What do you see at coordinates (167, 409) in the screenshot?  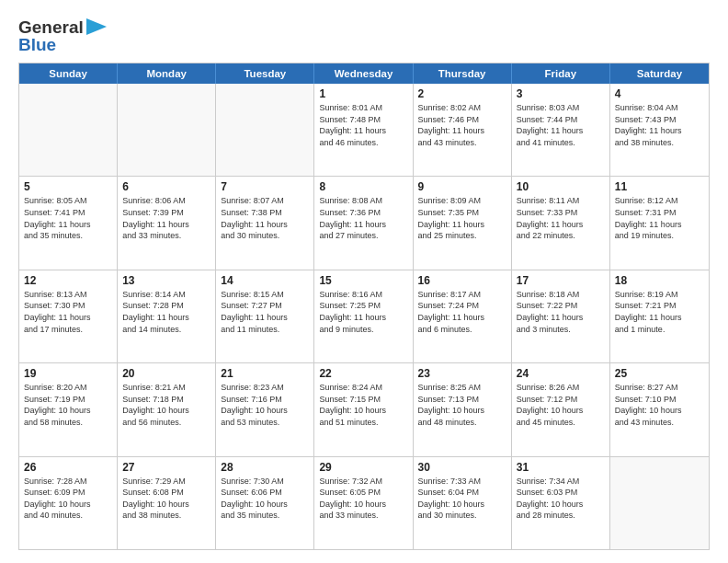 I see `day-cell-20: 20Sunrise: 8:21 AMSunset: 7:18 PMDayligh…` at bounding box center [167, 409].